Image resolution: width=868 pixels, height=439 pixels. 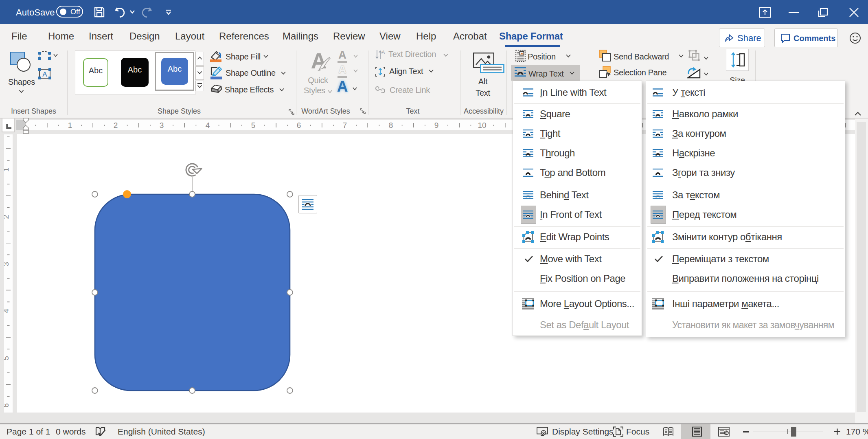 What do you see at coordinates (482, 125) in the screenshot?
I see `svg-text: 10` at bounding box center [482, 125].